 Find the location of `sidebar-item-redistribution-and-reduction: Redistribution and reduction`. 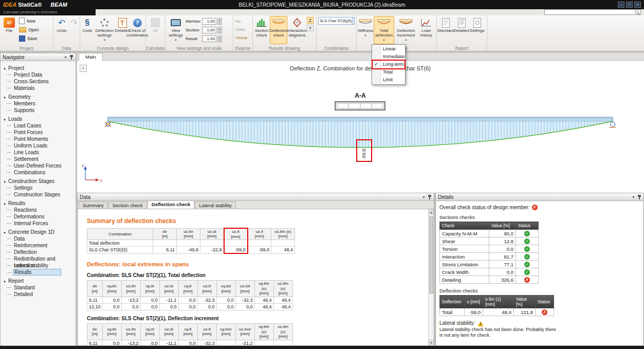

sidebar-item-redistribution-and-reduction: Redistribution and reduction is located at coordinates (44, 259).